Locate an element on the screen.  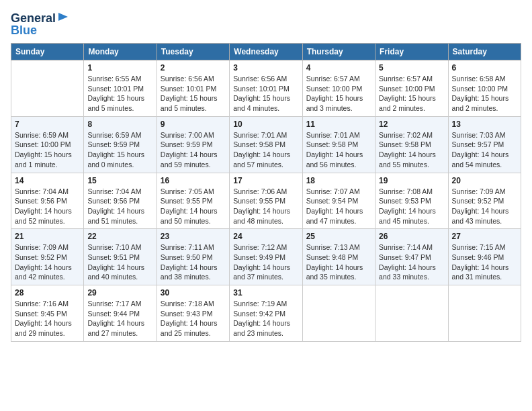
day-cell-4: 4Sunrise: 6:57 AMSunset: 10:00 PMDayligh… is located at coordinates (339, 89).